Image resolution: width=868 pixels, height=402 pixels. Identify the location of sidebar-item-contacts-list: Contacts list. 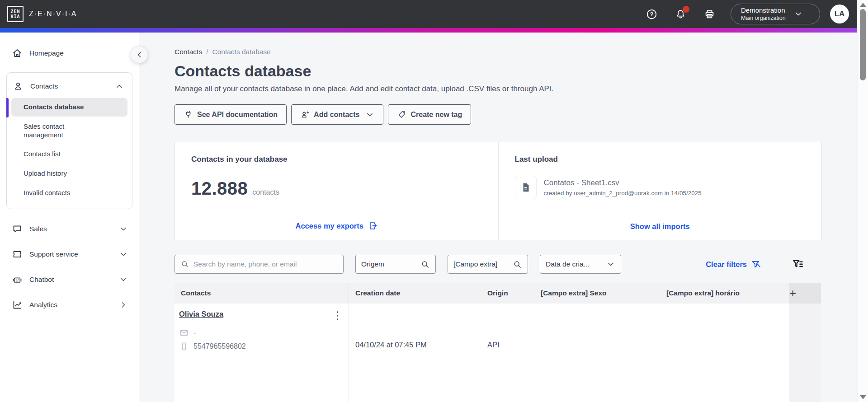
(70, 154).